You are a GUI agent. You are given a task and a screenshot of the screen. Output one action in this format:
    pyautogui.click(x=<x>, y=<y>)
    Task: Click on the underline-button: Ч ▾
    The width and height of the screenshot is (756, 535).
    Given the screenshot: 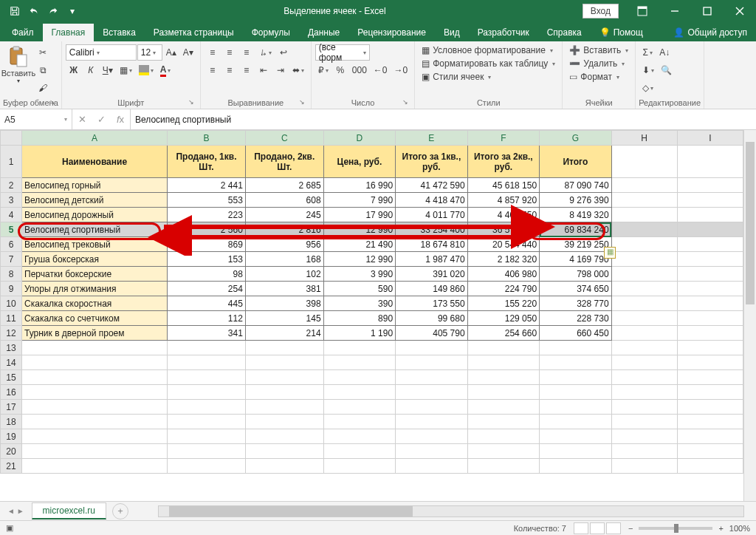 What is the action you would take?
    pyautogui.click(x=108, y=70)
    